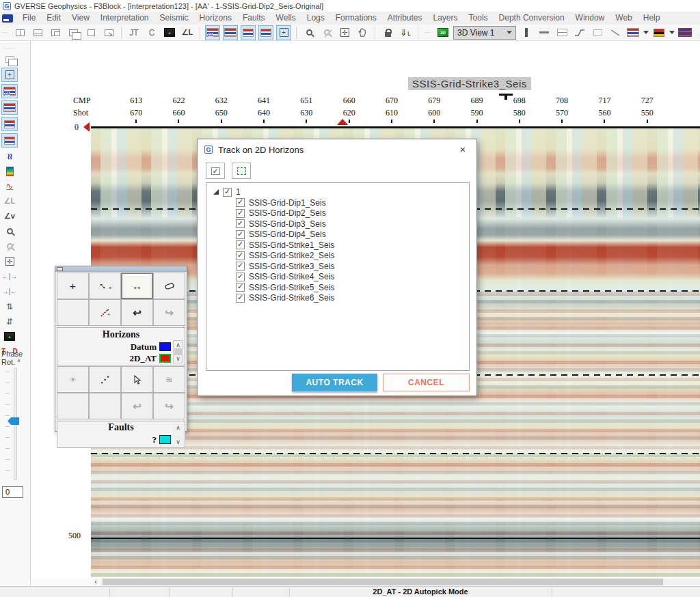  What do you see at coordinates (672, 33) in the screenshot?
I see `fault-display-dropdown-icon` at bounding box center [672, 33].